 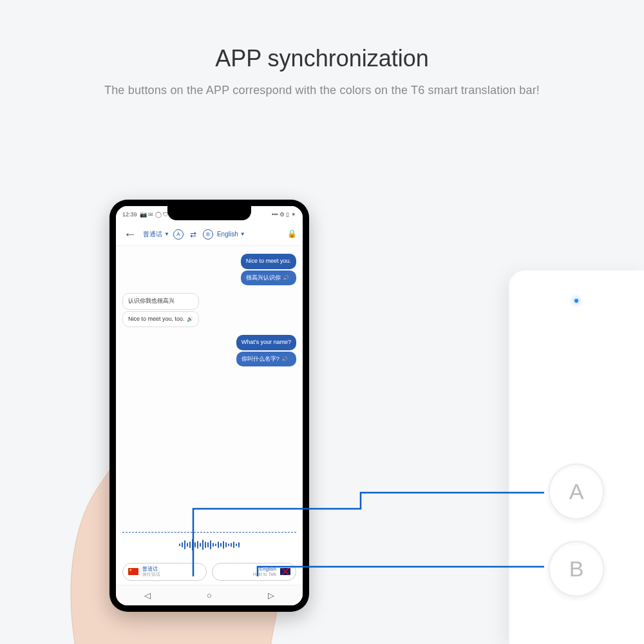 What do you see at coordinates (130, 214) in the screenshot?
I see `status-time: 12:39` at bounding box center [130, 214].